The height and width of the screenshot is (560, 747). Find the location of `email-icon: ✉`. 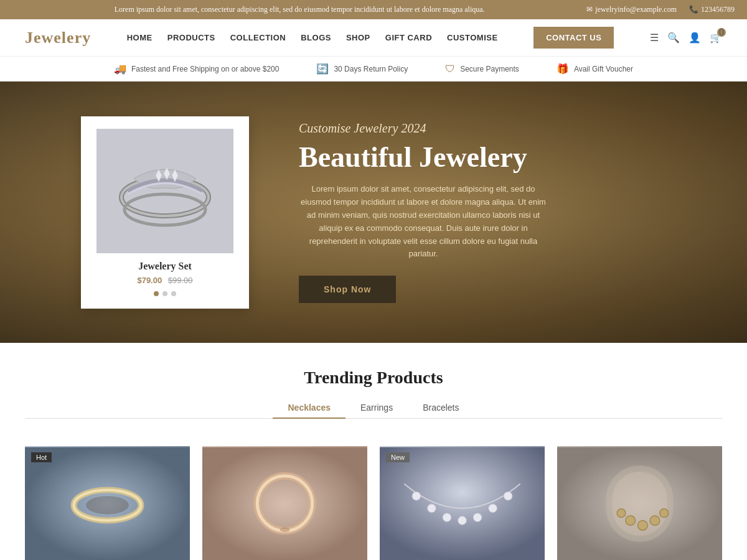

email-icon: ✉ is located at coordinates (590, 10).